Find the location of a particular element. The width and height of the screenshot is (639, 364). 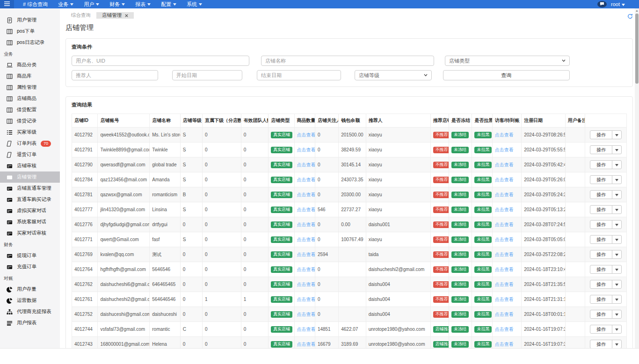

search-button: 查询 is located at coordinates (506, 75).